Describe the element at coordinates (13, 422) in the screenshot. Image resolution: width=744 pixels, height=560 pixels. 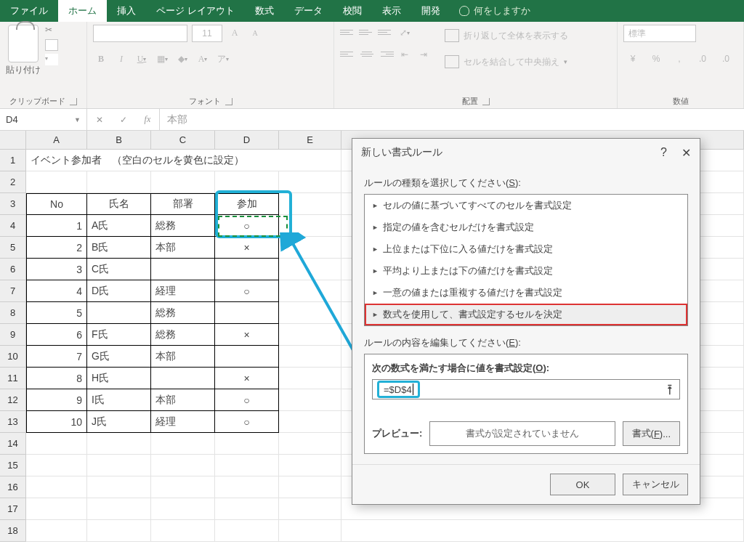
I see `row-header: 13` at that location.